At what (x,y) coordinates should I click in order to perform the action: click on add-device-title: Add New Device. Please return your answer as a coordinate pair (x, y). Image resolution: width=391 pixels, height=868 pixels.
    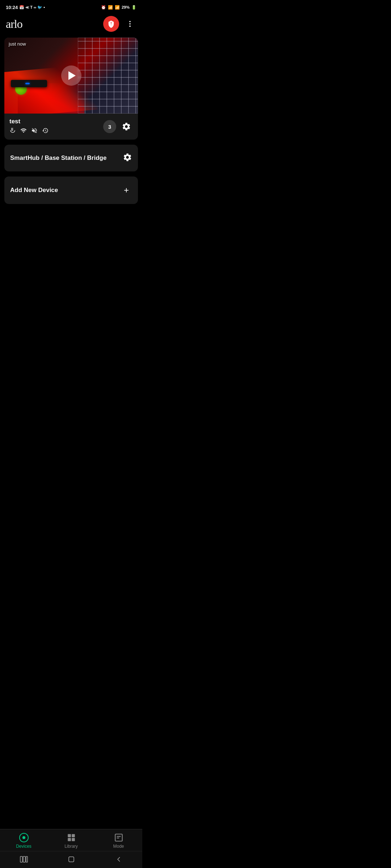
    Looking at the image, I should click on (34, 190).